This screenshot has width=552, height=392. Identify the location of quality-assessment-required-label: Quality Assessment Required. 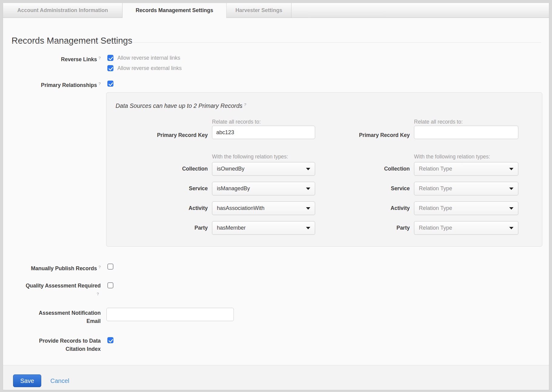
(56, 286).